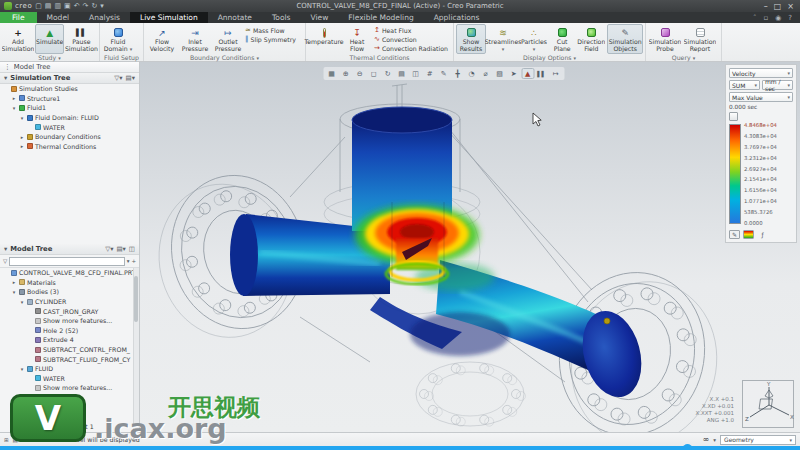 The image size is (800, 450). I want to click on tree-item: CAST_IRON_GRAY, so click(70, 311).